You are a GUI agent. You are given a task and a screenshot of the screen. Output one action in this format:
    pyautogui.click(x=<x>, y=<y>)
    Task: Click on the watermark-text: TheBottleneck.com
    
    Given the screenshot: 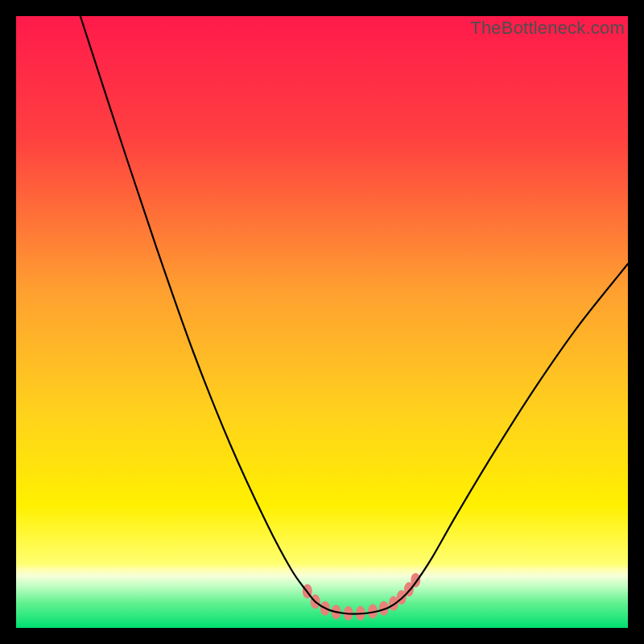 What is the action you would take?
    pyautogui.click(x=547, y=28)
    